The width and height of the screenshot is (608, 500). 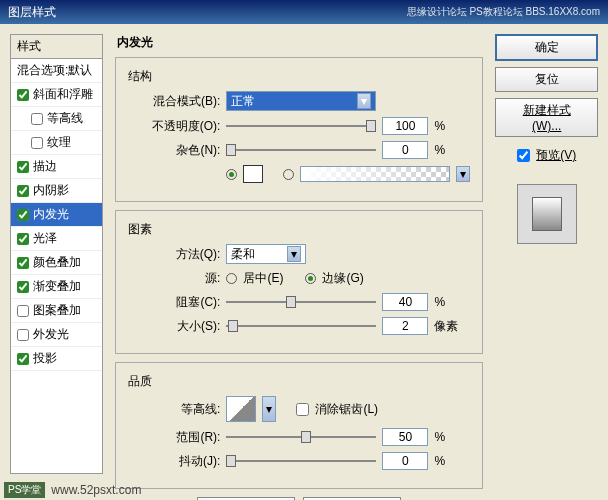 What do you see at coordinates (546, 48) in the screenshot?
I see `ok-button: 确定` at bounding box center [546, 48].